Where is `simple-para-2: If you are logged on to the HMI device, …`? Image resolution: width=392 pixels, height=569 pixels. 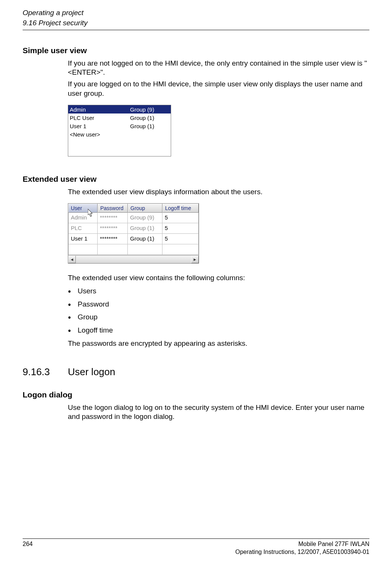 simple-para-2: If you are logged on to the HMI device, … is located at coordinates (219, 89).